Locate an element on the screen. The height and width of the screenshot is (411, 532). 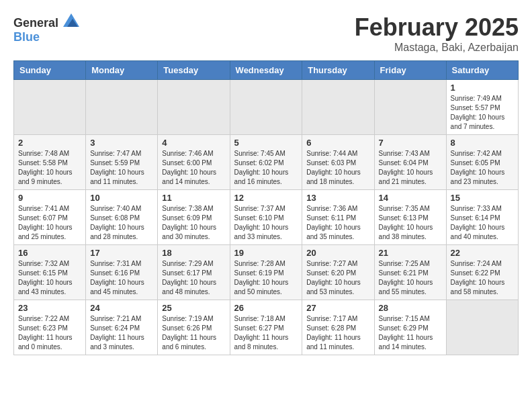
logo: General Blue is located at coordinates (46, 29).